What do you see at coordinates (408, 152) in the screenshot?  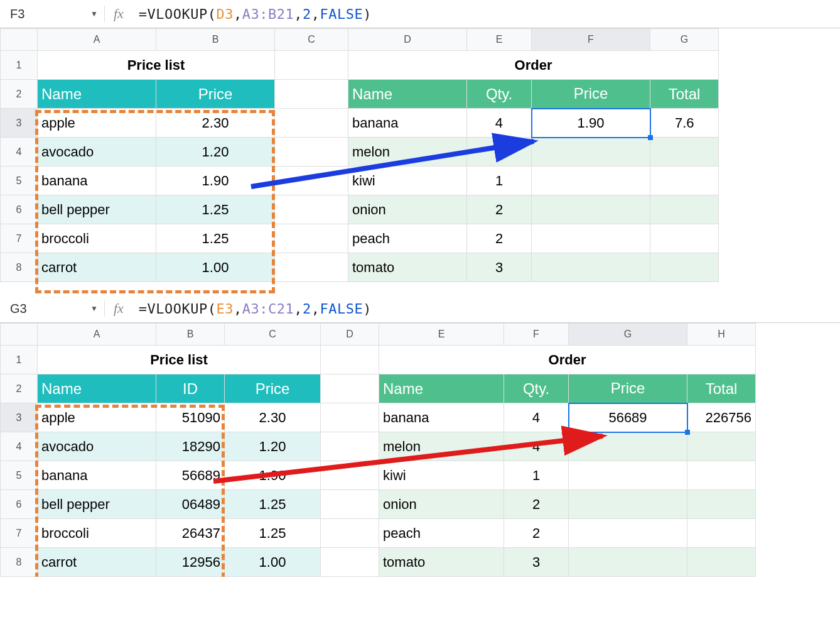 I see `cell-D4: melon` at bounding box center [408, 152].